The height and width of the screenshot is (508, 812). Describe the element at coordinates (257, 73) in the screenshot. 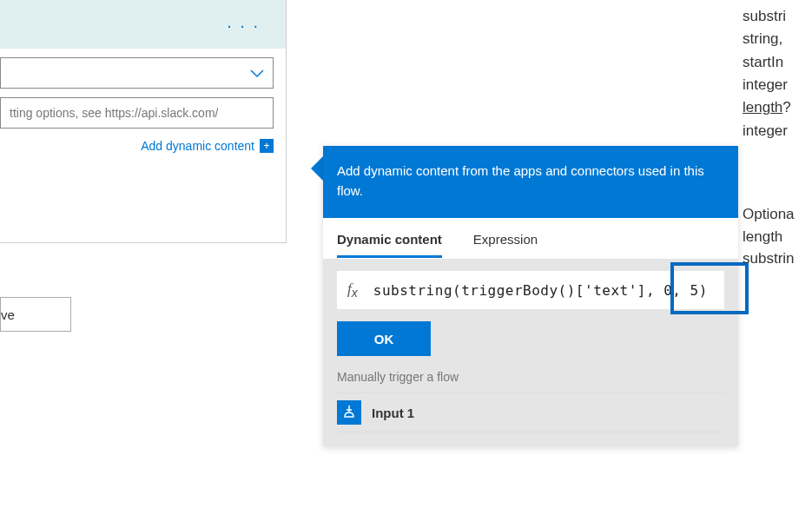

I see `chevron-down-icon` at that location.